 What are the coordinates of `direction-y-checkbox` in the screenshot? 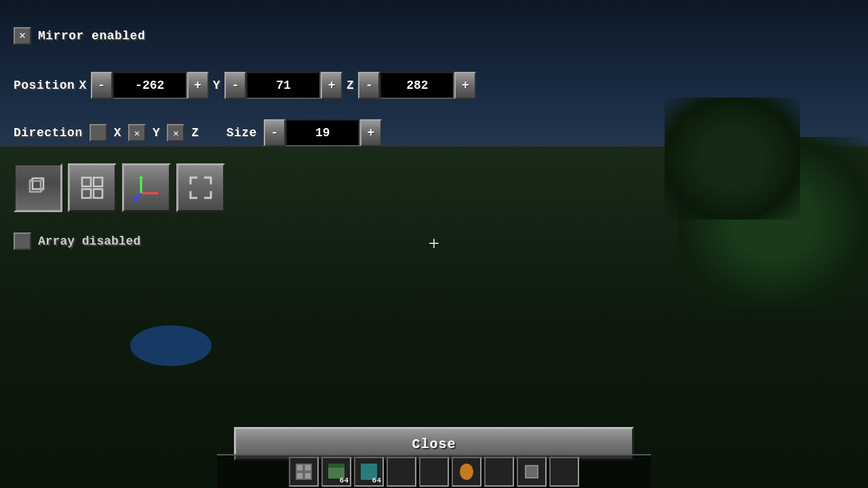 It's located at (137, 133).